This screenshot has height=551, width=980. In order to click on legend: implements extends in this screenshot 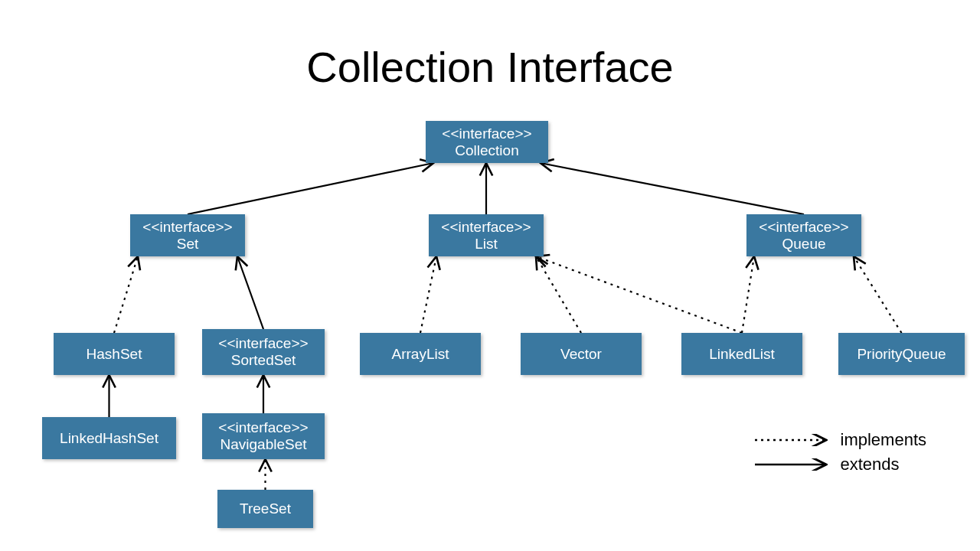, I will do `click(840, 450)`.